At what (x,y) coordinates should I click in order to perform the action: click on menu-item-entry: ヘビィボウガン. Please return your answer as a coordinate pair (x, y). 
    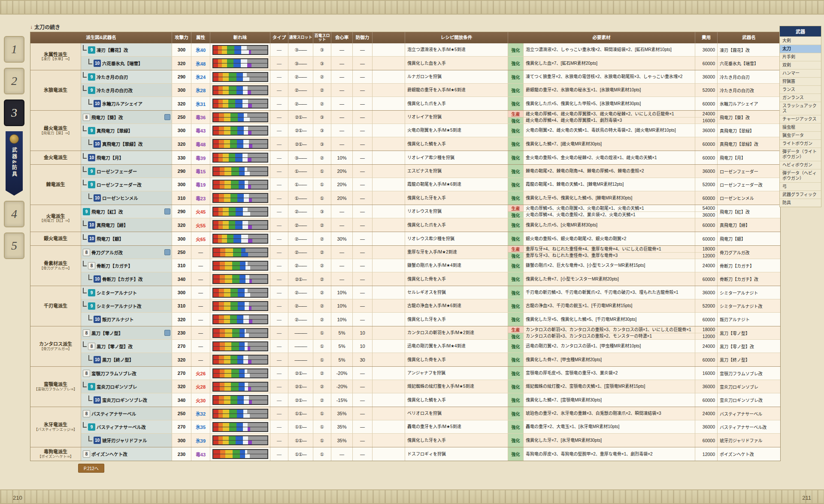
    Looking at the image, I should click on (800, 165).